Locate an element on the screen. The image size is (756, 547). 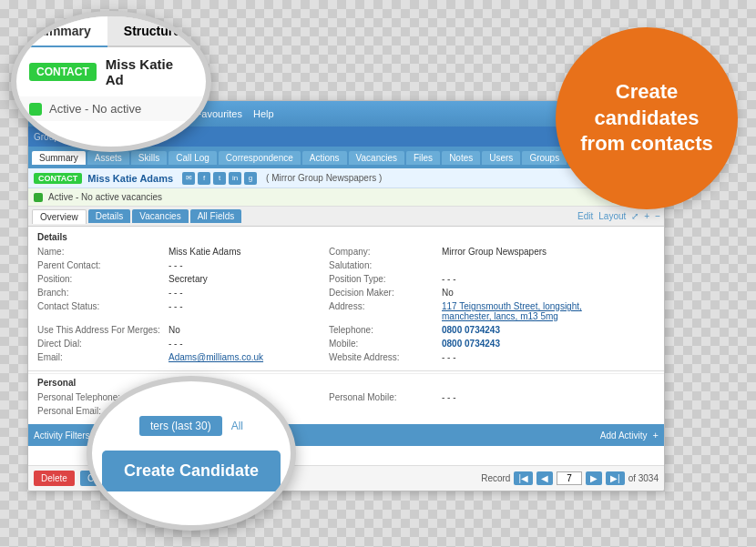
ov-tab-all-fields: All Fields is located at coordinates (217, 217).